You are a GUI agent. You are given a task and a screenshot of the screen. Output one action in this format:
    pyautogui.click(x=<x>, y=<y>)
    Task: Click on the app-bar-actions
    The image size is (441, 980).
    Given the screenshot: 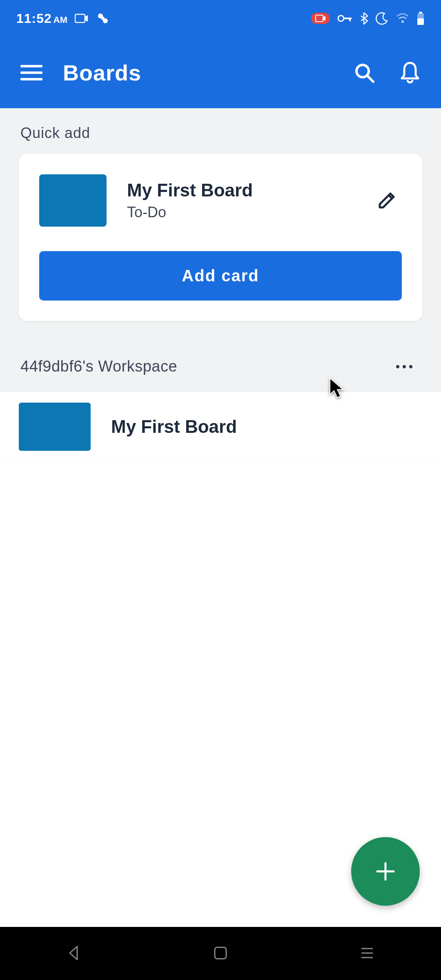 What is the action you would take?
    pyautogui.click(x=387, y=73)
    